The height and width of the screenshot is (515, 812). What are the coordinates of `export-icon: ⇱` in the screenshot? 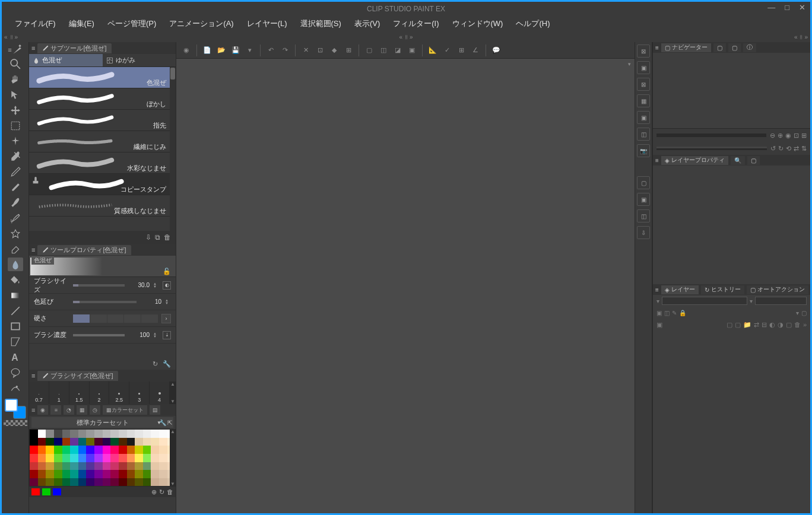 It's located at (170, 422).